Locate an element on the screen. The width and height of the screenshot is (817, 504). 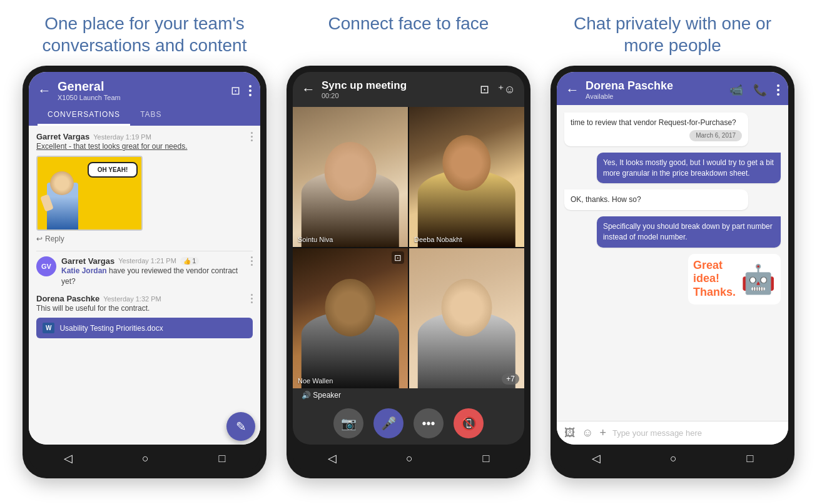
message-group-1: Garret Vargas Yesterday 1:19 PM Excellen… is located at coordinates (145, 188).